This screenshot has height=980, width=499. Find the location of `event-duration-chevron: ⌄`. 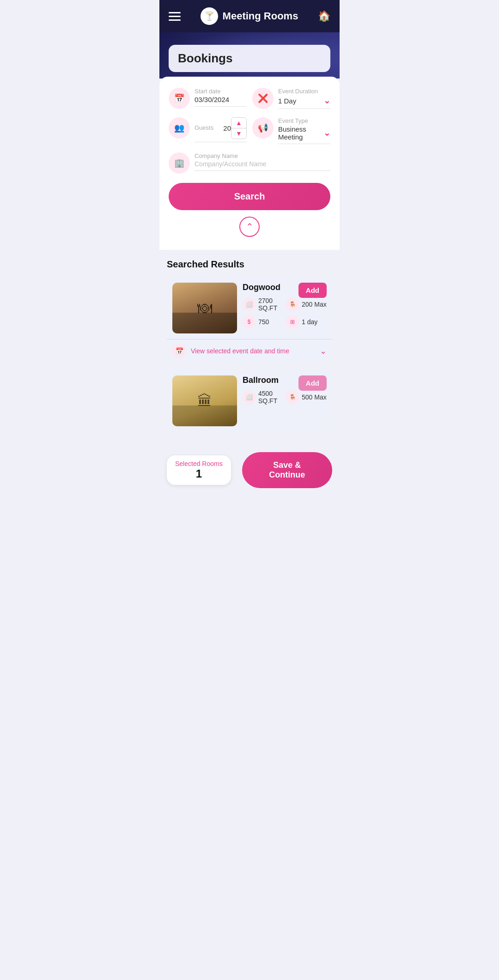

event-duration-chevron: ⌄ is located at coordinates (327, 101).